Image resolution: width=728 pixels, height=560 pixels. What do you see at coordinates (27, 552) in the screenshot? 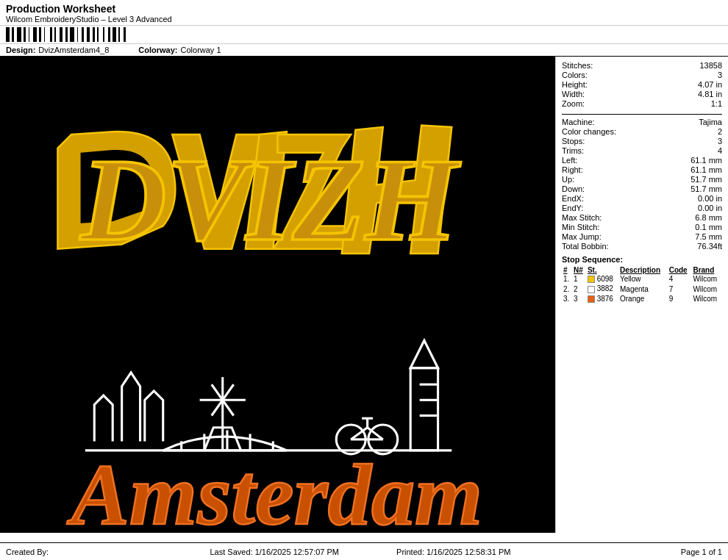
I see `created-by-label: Created By:` at bounding box center [27, 552].